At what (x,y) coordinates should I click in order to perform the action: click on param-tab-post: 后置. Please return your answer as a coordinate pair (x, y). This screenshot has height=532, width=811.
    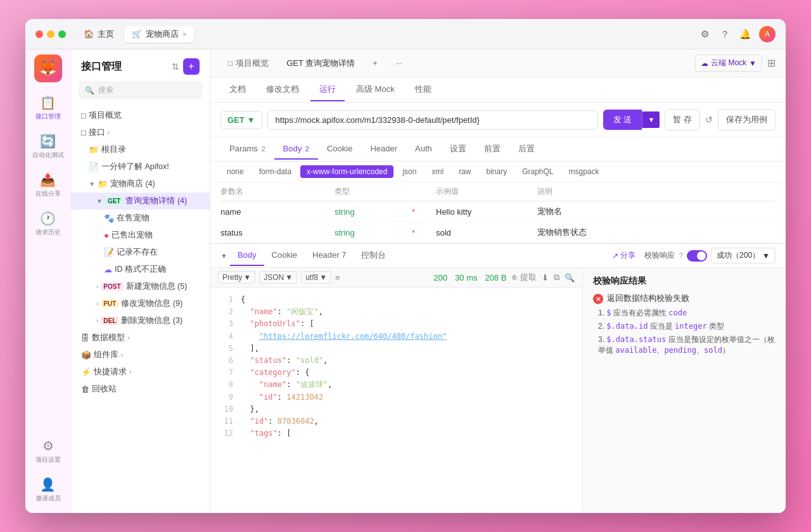
    Looking at the image, I should click on (527, 149).